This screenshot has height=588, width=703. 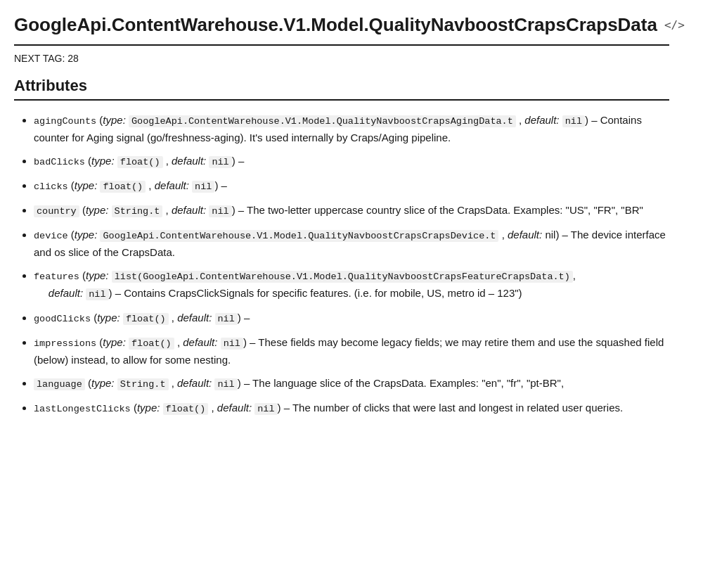 I want to click on attr-name: country, so click(x=56, y=211).